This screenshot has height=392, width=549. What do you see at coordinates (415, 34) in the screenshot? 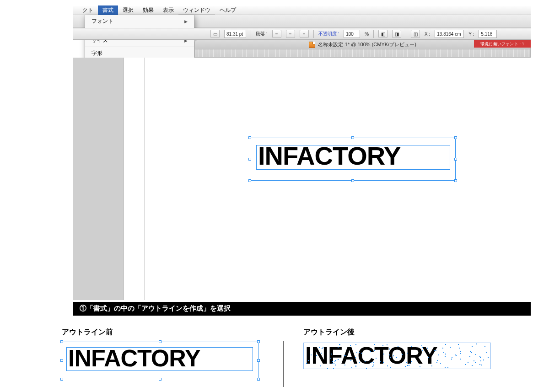
I see `transform-icon: ◫` at bounding box center [415, 34].